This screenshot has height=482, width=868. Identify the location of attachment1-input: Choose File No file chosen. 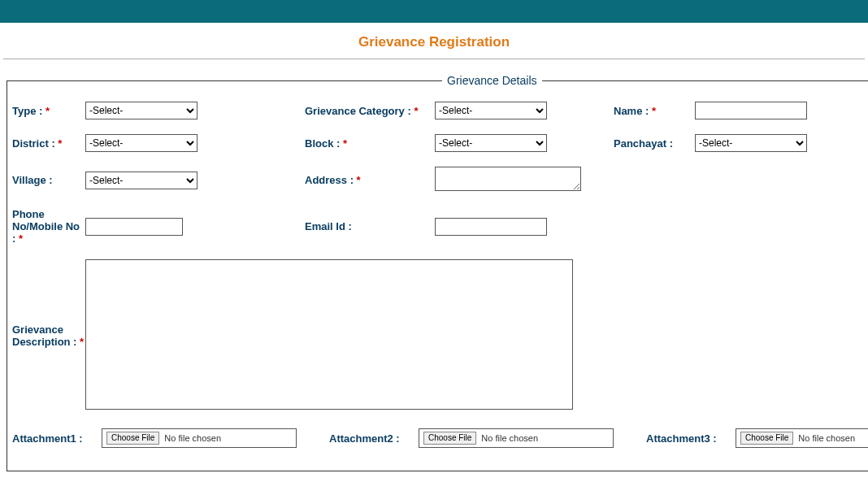
(199, 438).